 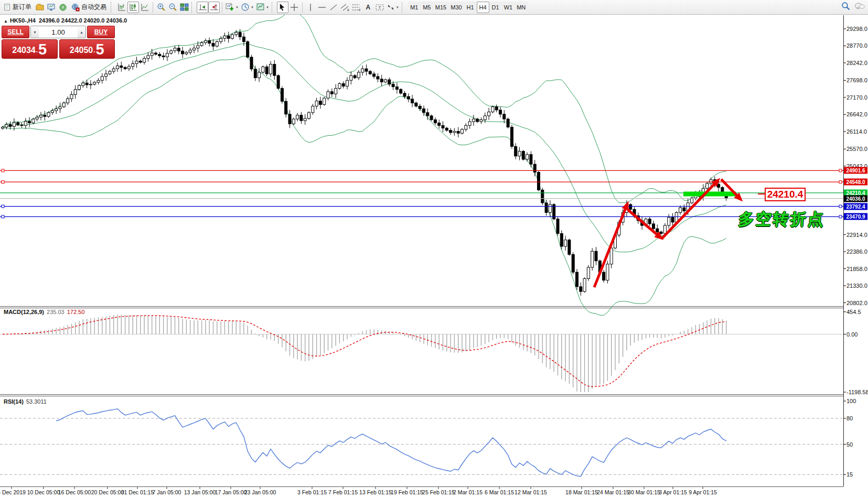 What do you see at coordinates (122, 7) in the screenshot?
I see `bar-chart-icon` at bounding box center [122, 7].